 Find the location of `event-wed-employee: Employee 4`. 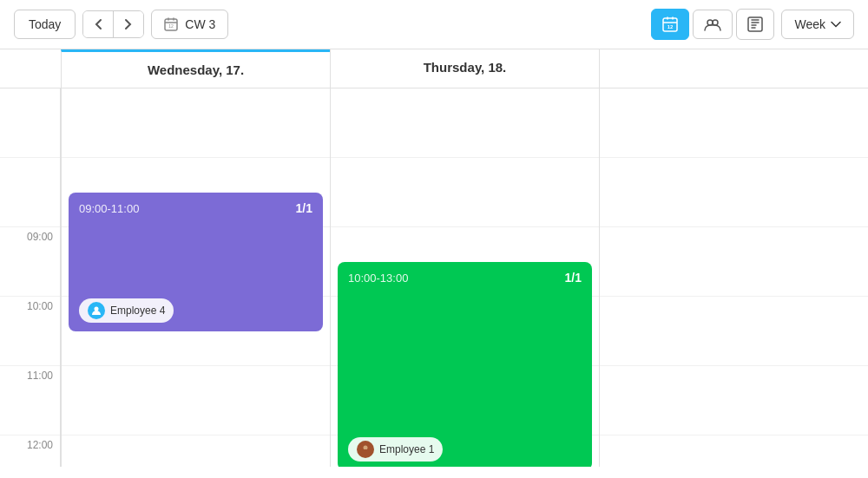

event-wed-employee: Employee 4 is located at coordinates (127, 311).